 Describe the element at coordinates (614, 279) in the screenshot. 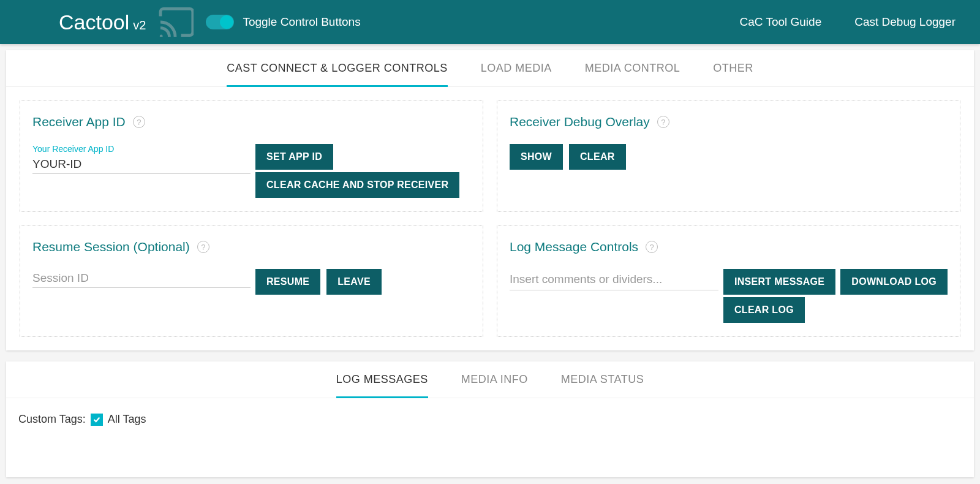

I see `log-message-input` at that location.